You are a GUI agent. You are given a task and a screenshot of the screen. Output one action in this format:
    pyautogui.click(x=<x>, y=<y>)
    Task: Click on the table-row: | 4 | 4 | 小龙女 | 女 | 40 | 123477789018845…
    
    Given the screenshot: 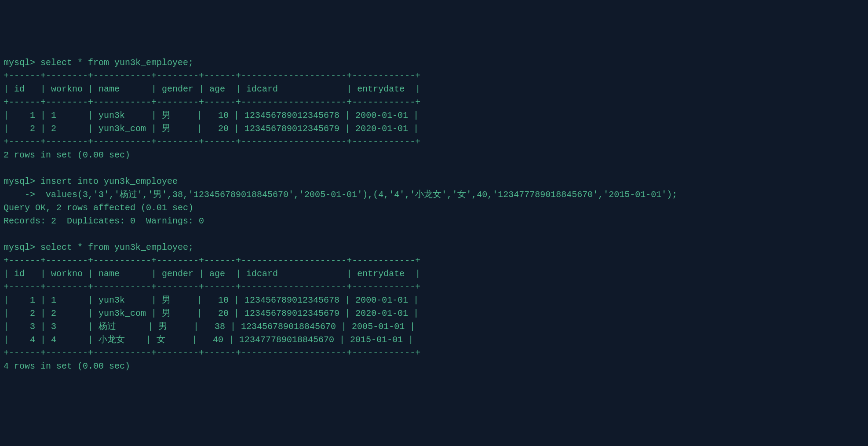 What is the action you would take?
    pyautogui.click(x=434, y=340)
    